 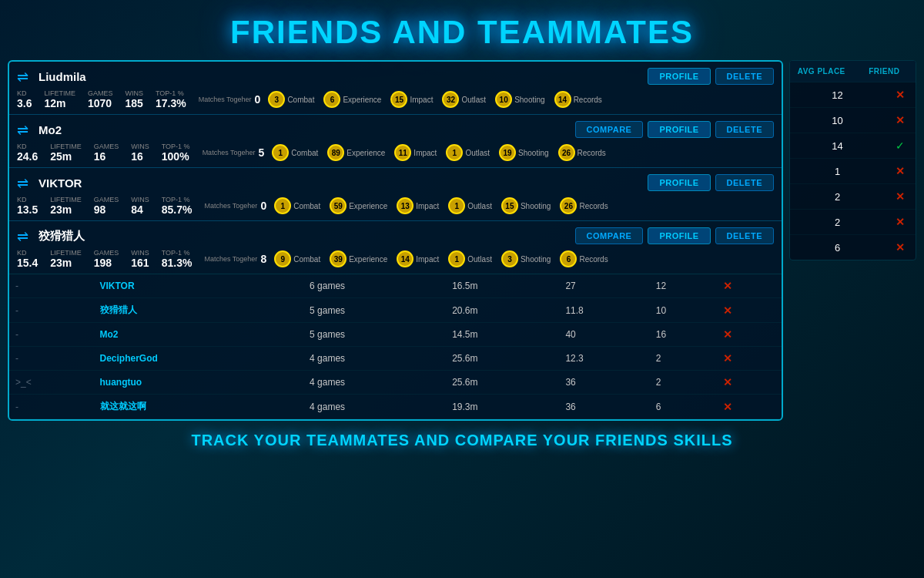 I want to click on stat-value: 81.3%, so click(x=177, y=263).